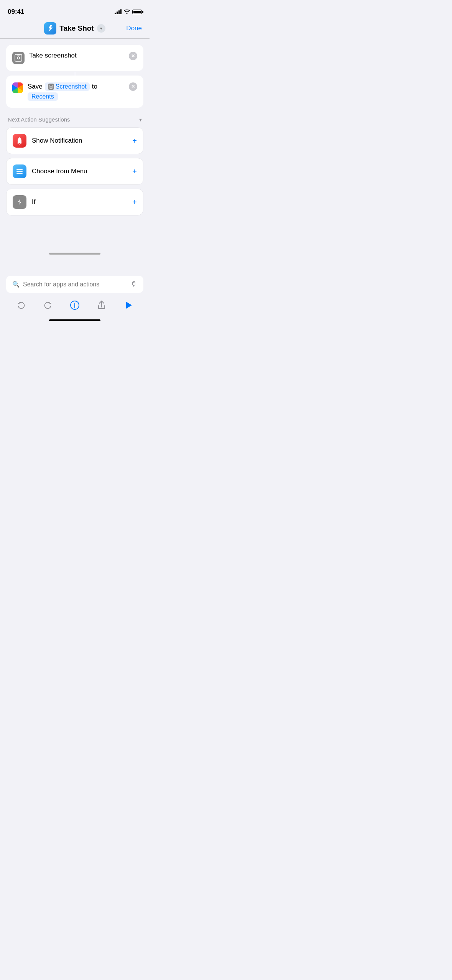  Describe the element at coordinates (75, 58) in the screenshot. I see `take-screenshot-card: Take screenshot ✕` at that location.